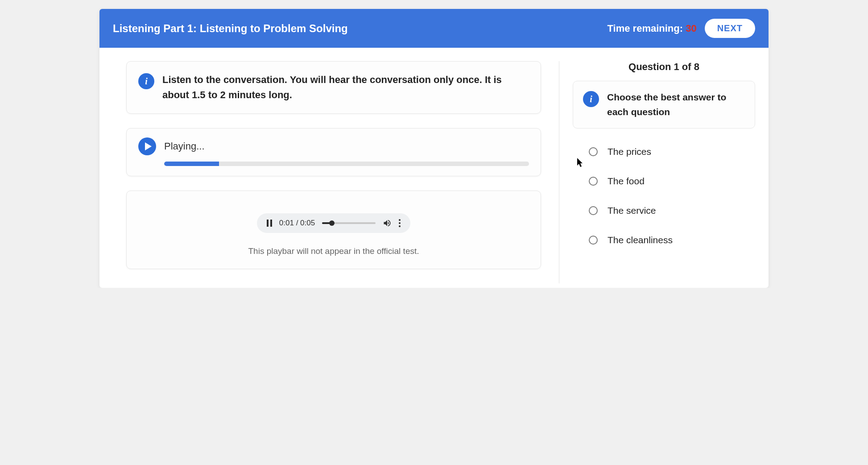 The image size is (868, 465). Describe the element at coordinates (185, 146) in the screenshot. I see `playing-status: Playing...` at that location.